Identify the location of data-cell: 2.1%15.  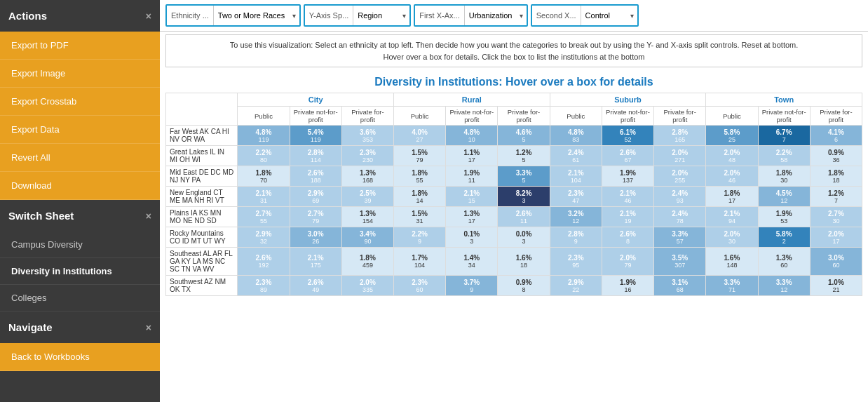
(472, 196).